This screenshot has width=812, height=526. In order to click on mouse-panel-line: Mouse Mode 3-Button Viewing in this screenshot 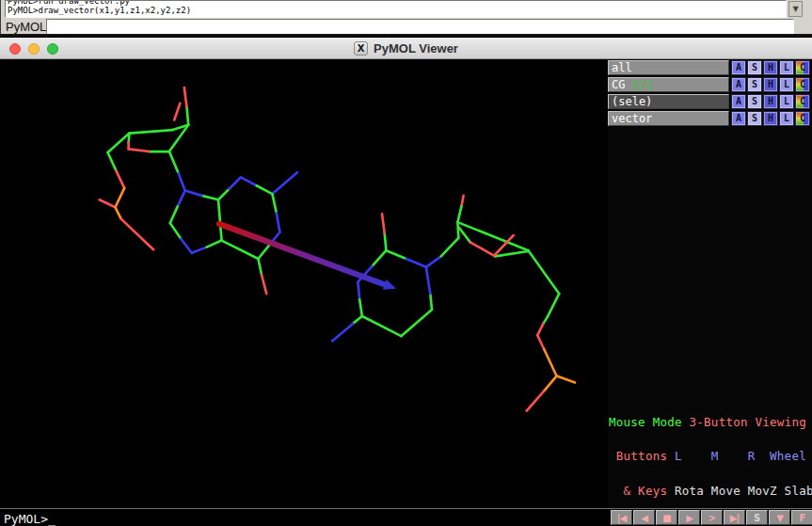, I will do `click(710, 422)`.